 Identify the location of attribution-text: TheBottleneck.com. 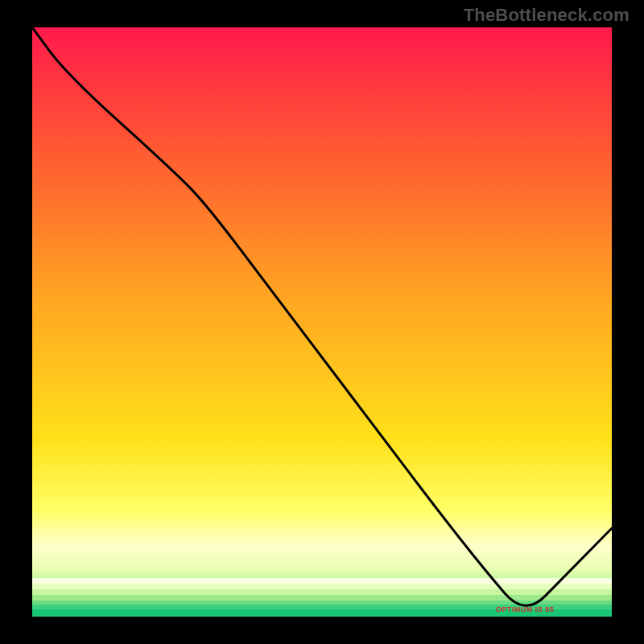
(547, 15).